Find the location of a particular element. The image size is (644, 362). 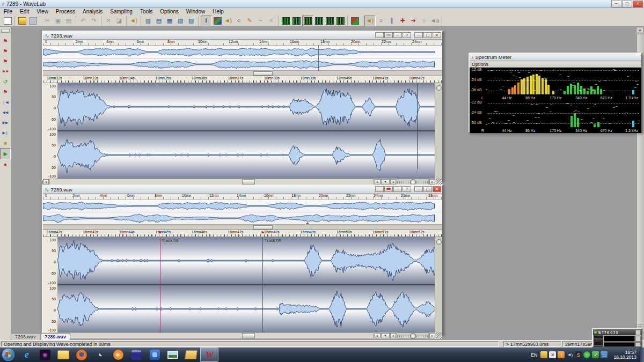

taskbar-internet-explorer-icon: e is located at coordinates (27, 355).